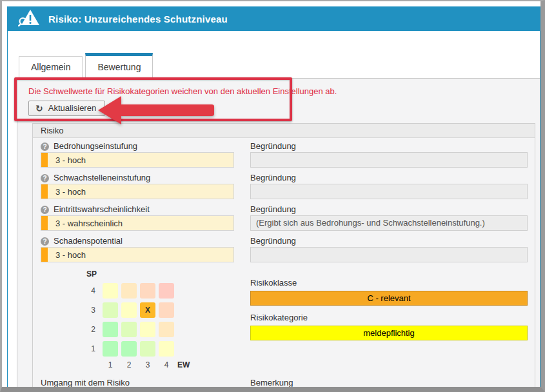 This screenshot has height=392, width=545. Describe the element at coordinates (95, 146) in the screenshot. I see `field-label: Bedrohungseinstufung` at that location.